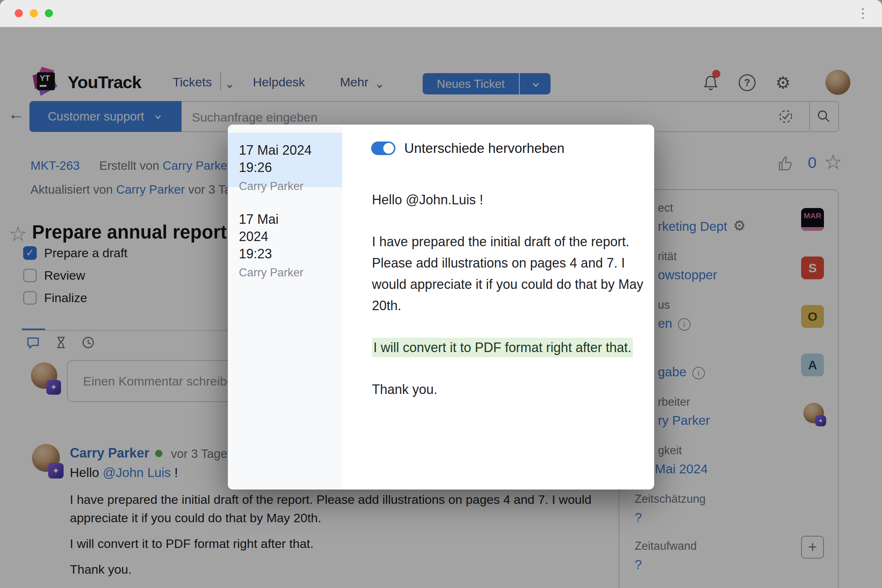 The height and width of the screenshot is (588, 882). I want to click on version-greeting: Hello @John.Luis !, so click(513, 200).